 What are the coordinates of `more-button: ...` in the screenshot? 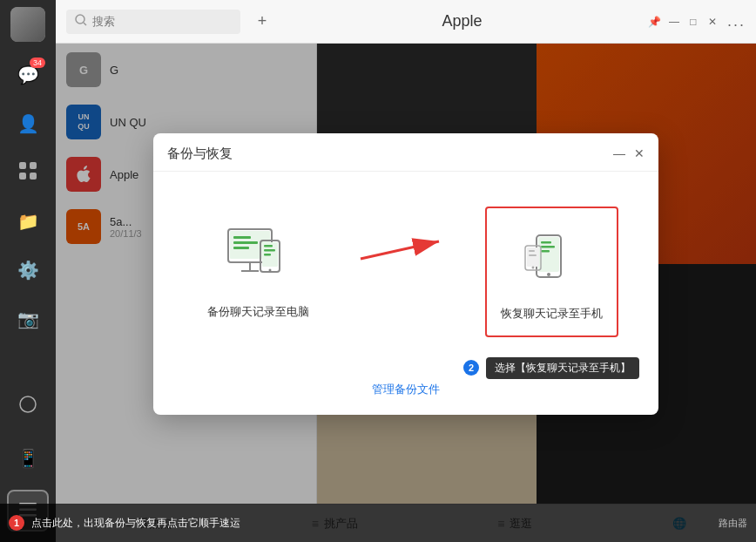 It's located at (737, 21).